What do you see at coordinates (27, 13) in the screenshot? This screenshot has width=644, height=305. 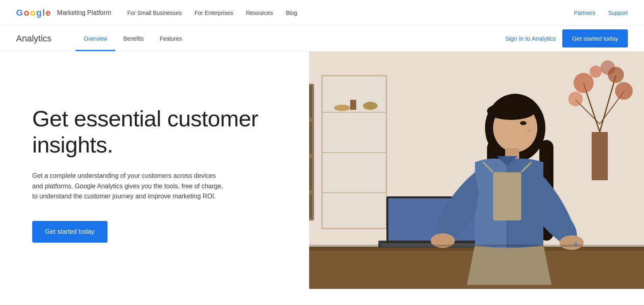 I see `google-g-red: o` at bounding box center [27, 13].